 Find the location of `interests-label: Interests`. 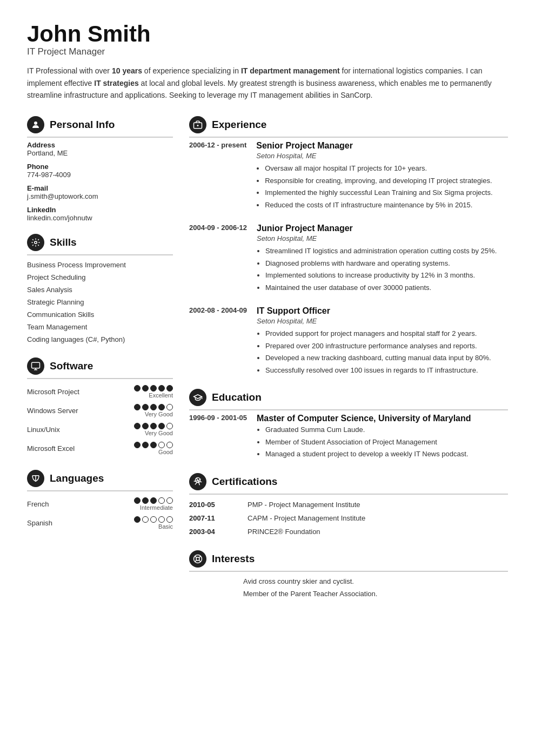

interests-label: Interests is located at coordinates (233, 559).